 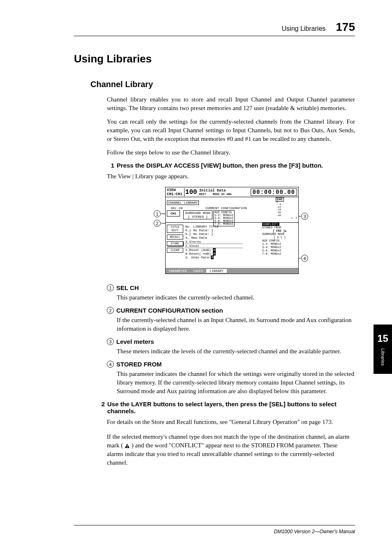 What do you see at coordinates (127, 288) in the screenshot?
I see `def-1-title: SEL CH` at bounding box center [127, 288].